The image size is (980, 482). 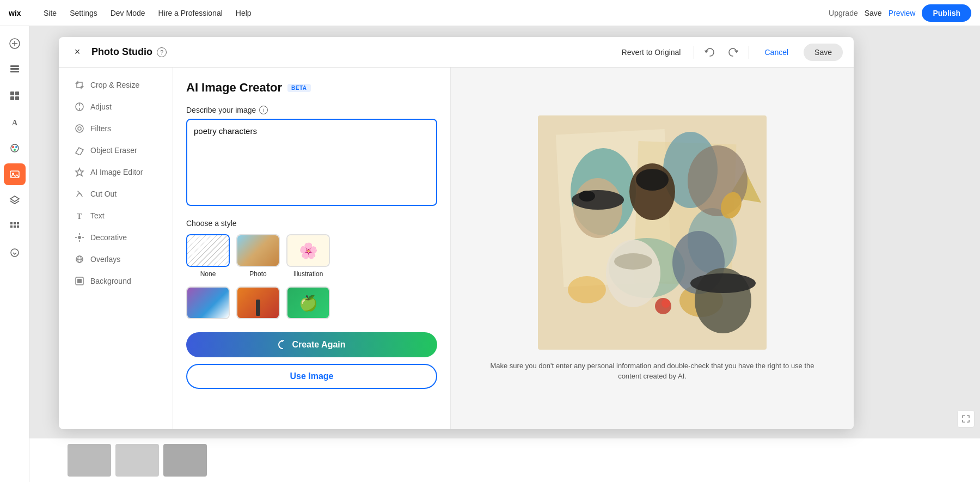 I want to click on tool-ai-editor: AI Image Editor, so click(x=115, y=172).